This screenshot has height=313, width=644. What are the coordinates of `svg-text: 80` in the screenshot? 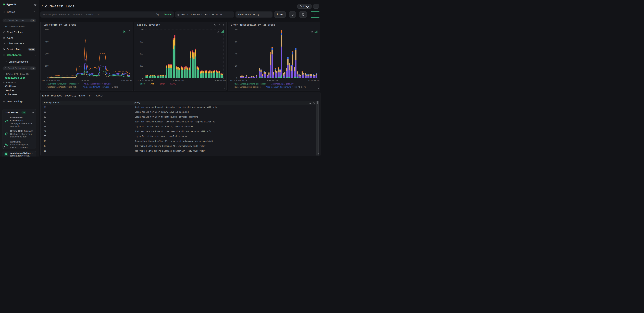 It's located at (236, 30).